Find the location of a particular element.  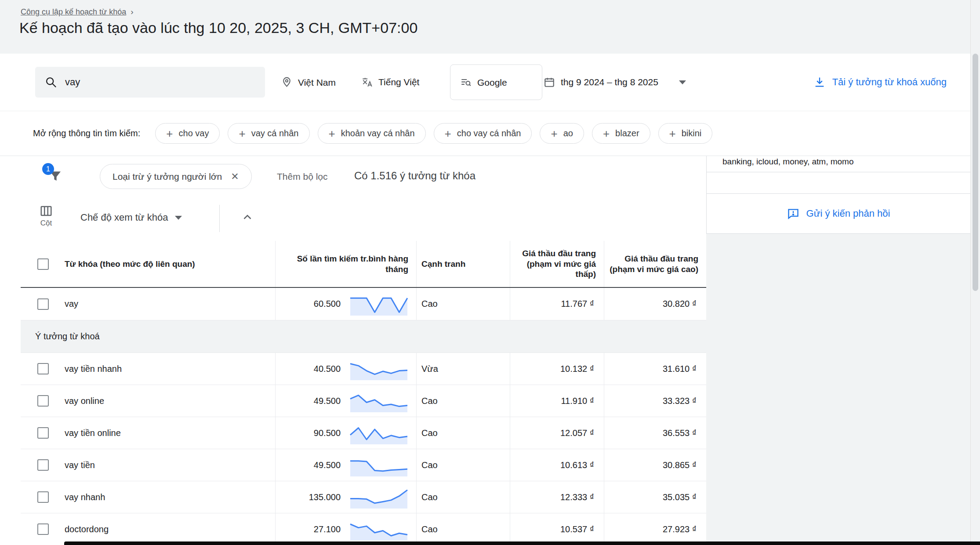

search-network-icon is located at coordinates (466, 82).